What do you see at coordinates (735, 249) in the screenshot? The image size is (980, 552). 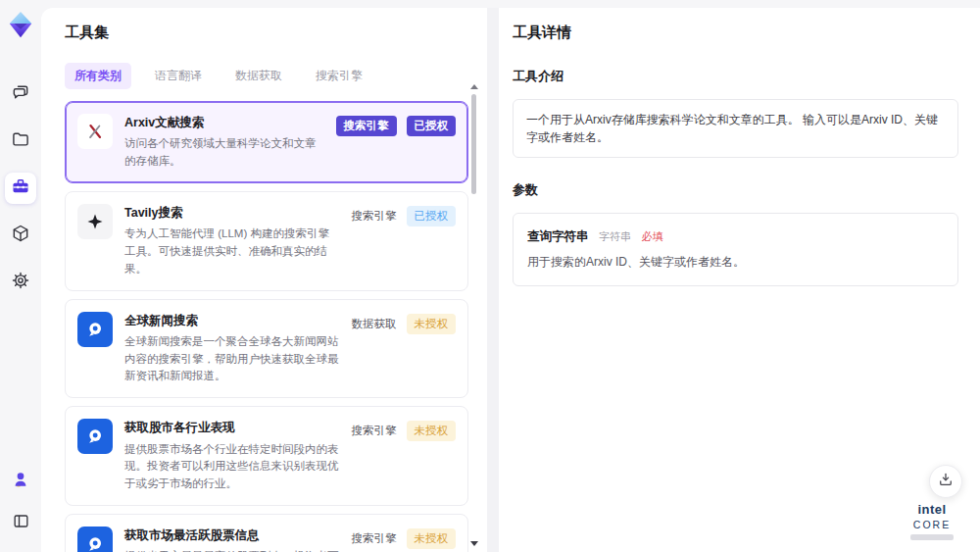 I see `parameter-card: 查询字符串 字符串 必填 用于搜索的Arxiv ID、关键字或作者姓名。` at bounding box center [735, 249].